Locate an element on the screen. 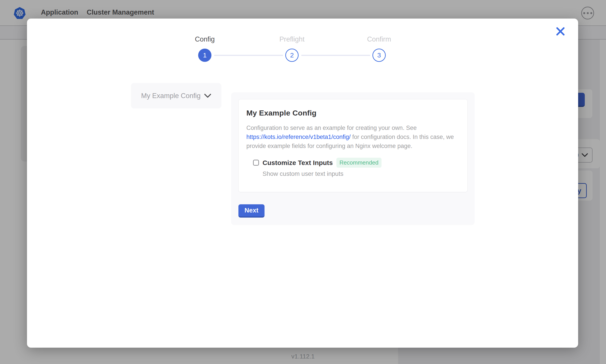 This screenshot has height=364, width=606. config-docs-link: https://kots.io/reference/v1beta1/config… is located at coordinates (299, 137).